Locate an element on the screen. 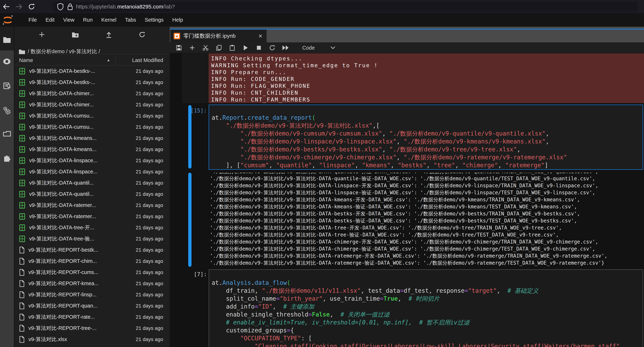  cell15-input-collapser is located at coordinates (190, 137).